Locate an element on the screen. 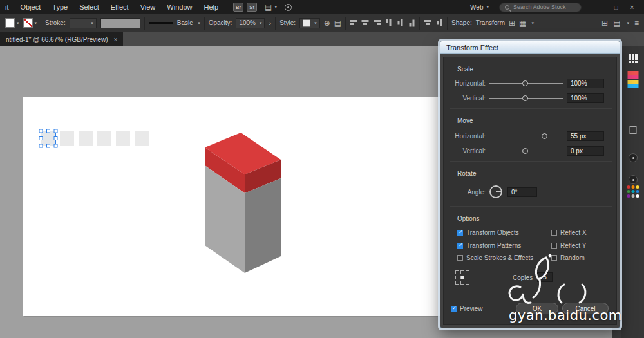  menu-edit: it is located at coordinates (9, 7).